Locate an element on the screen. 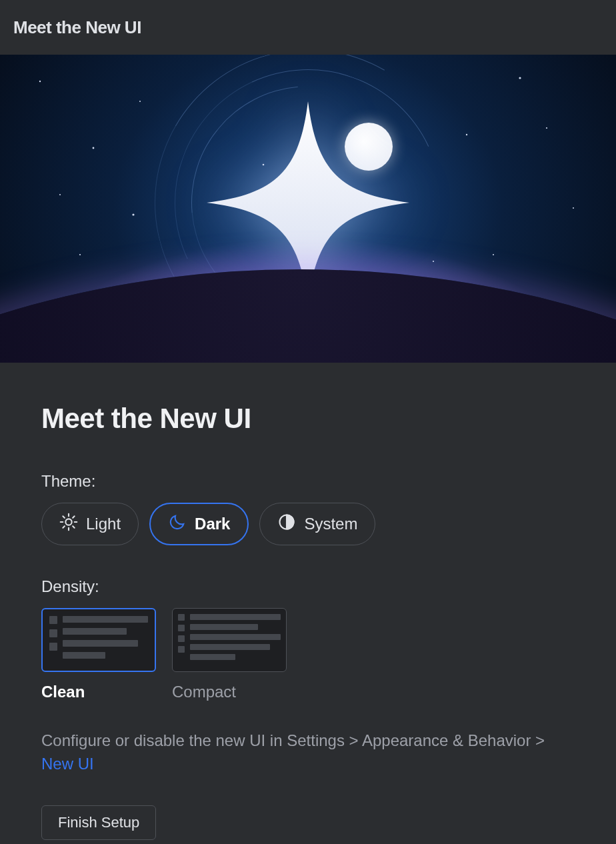  density-option-clean: Clean is located at coordinates (99, 655).